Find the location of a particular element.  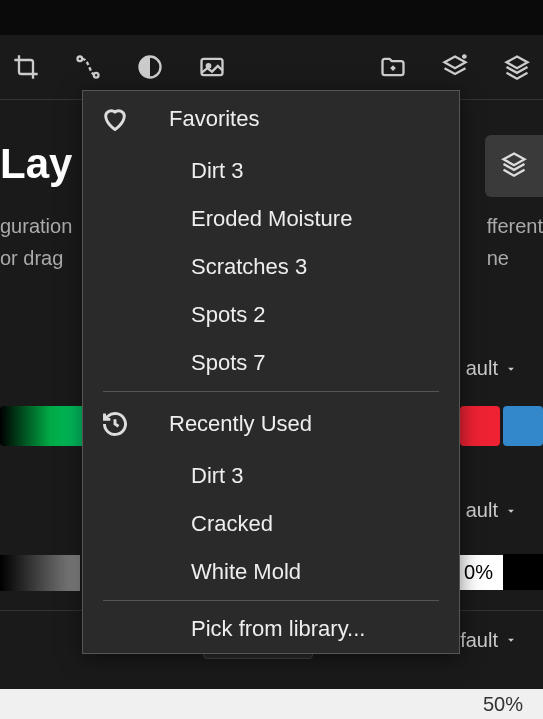

preset-select-2: ault is located at coordinates (492, 510).